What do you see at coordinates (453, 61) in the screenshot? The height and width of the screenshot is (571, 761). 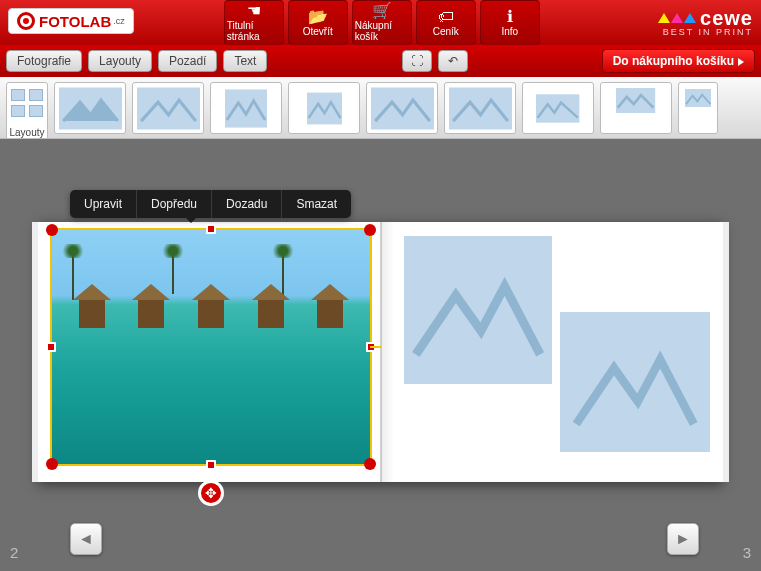 I see `undo-icon: ↶` at bounding box center [453, 61].